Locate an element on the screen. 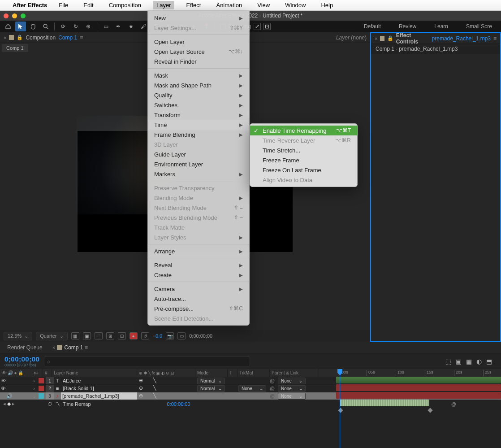  menu-item: Quality▶ is located at coordinates (199, 95).